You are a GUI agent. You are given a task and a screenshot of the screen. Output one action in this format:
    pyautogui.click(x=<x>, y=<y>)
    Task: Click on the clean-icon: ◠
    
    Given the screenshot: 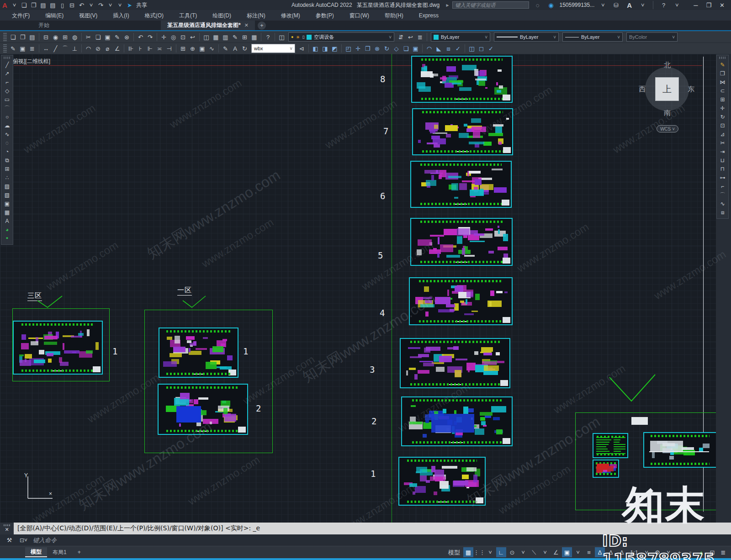 What is the action you would take?
    pyautogui.click(x=429, y=48)
    